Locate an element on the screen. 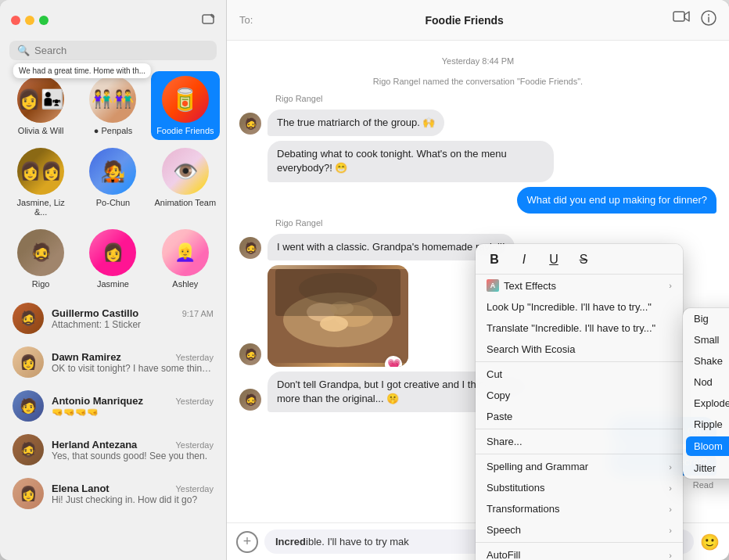  ctx-item-translate: Translate "Incredible. I'll have to try.… is located at coordinates (579, 328).